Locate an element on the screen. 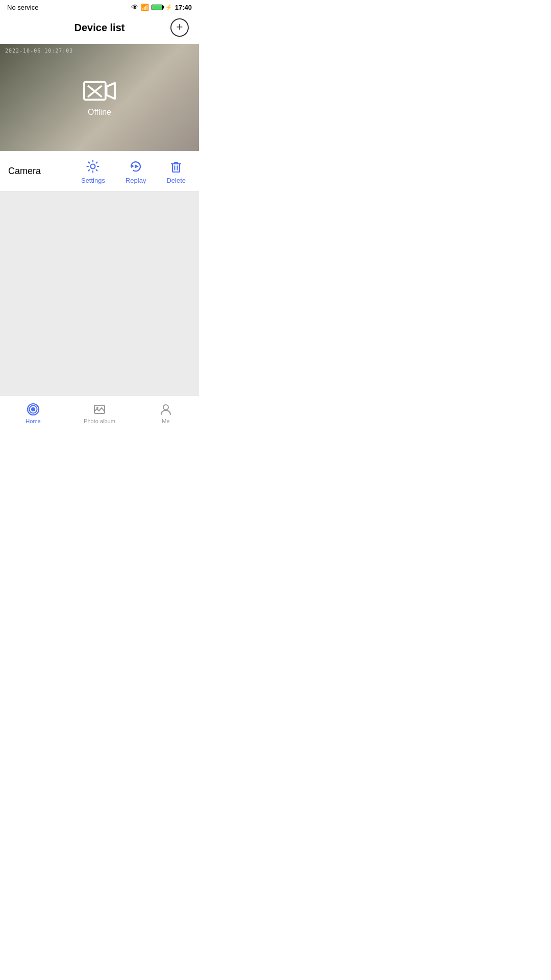 Image resolution: width=551 pixels, height=980 pixels. content-area is located at coordinates (99, 294).